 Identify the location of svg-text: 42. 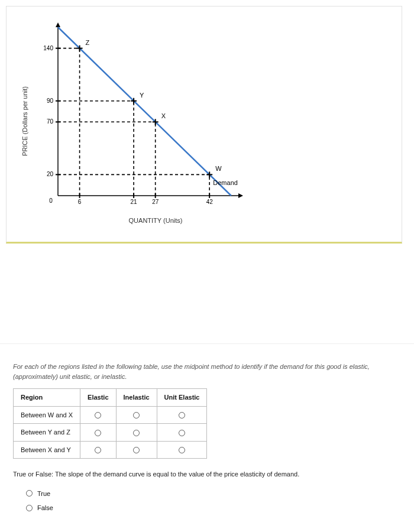
(210, 202).